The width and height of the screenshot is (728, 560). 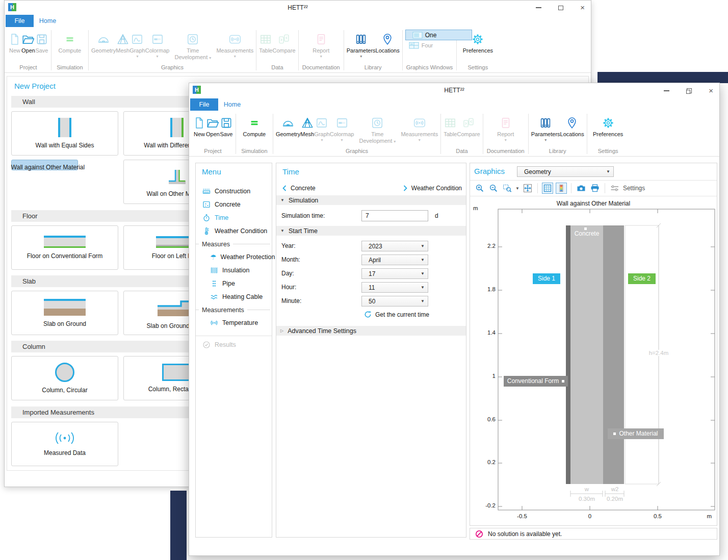 What do you see at coordinates (123, 39) in the screenshot?
I see `mesh-icon` at bounding box center [123, 39].